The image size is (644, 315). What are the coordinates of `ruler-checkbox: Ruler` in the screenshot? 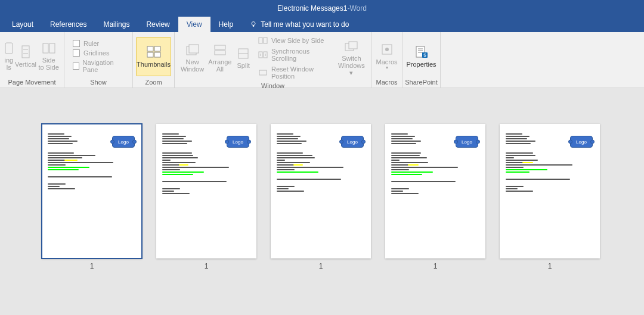 It's located at (98, 43).